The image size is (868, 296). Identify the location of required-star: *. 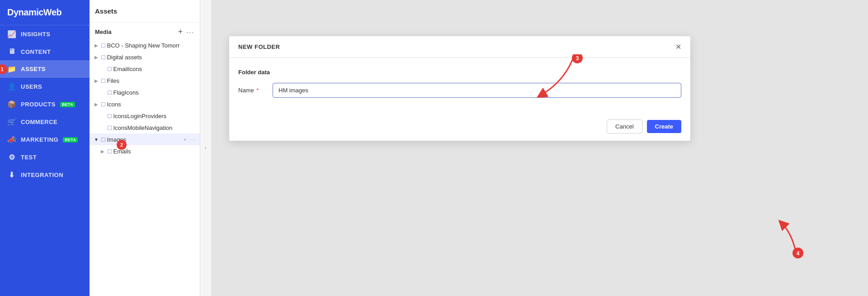
(257, 91).